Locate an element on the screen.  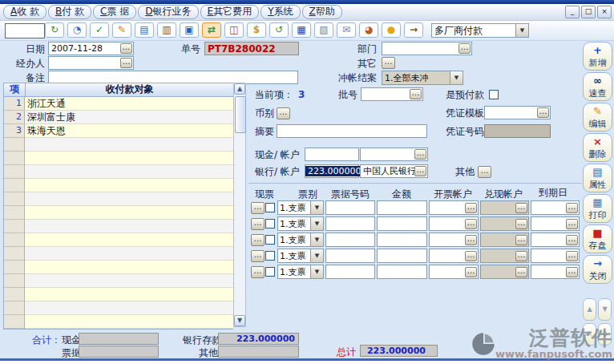
menu-receipts: A收 款 is located at coordinates (25, 12).